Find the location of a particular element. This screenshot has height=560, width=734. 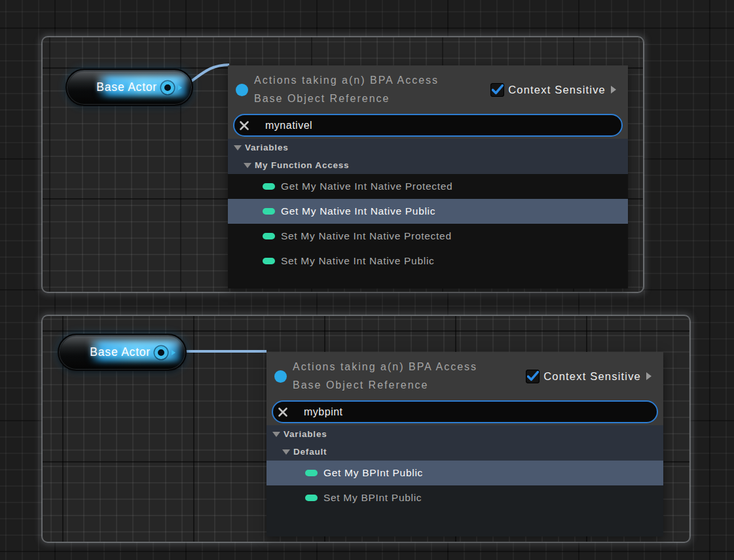

search-input: mynativel is located at coordinates (428, 126).